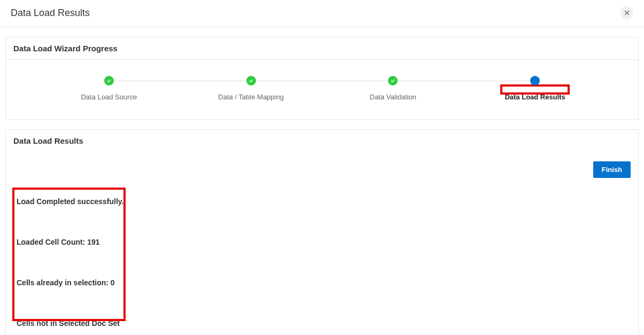  Describe the element at coordinates (535, 81) in the screenshot. I see `step-indicator-current` at that location.